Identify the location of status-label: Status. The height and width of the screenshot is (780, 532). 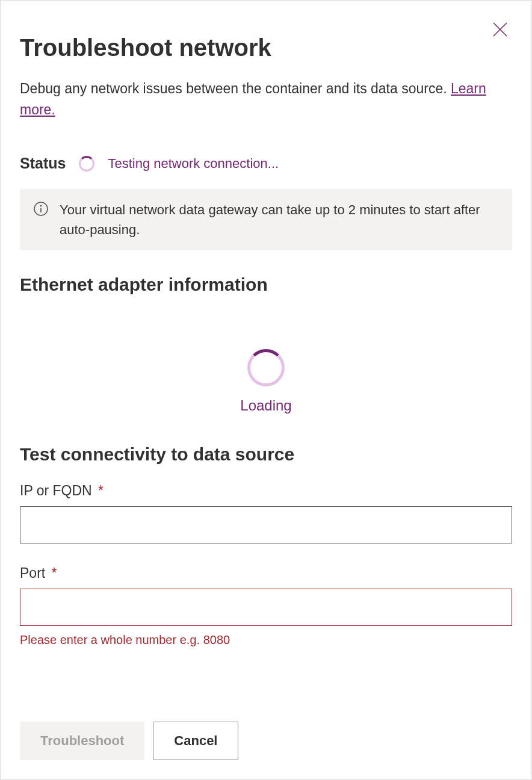
(43, 164).